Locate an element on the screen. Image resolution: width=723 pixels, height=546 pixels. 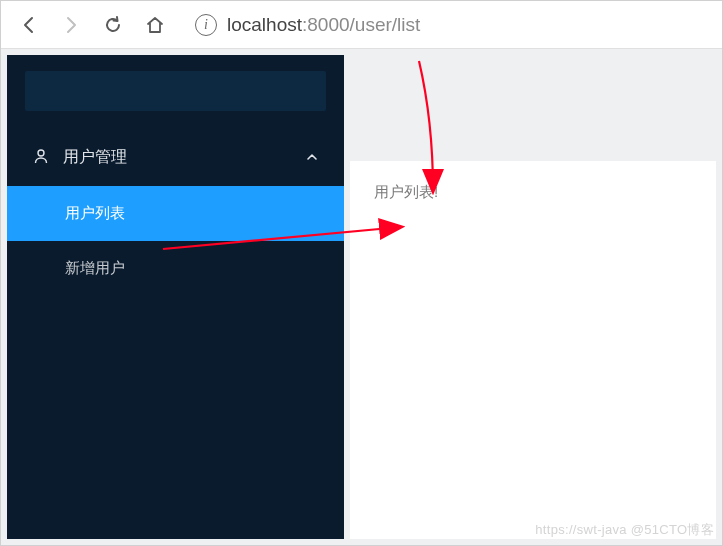
url-port-path: :8000/user/list is located at coordinates (361, 24).